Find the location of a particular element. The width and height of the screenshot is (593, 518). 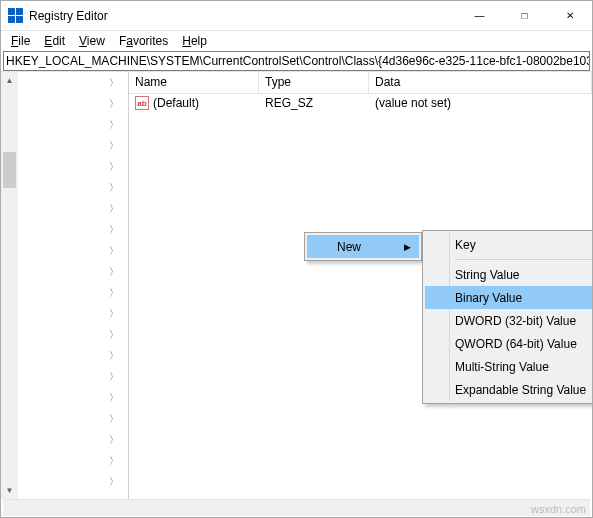

scroll-thumb is located at coordinates (10, 170).